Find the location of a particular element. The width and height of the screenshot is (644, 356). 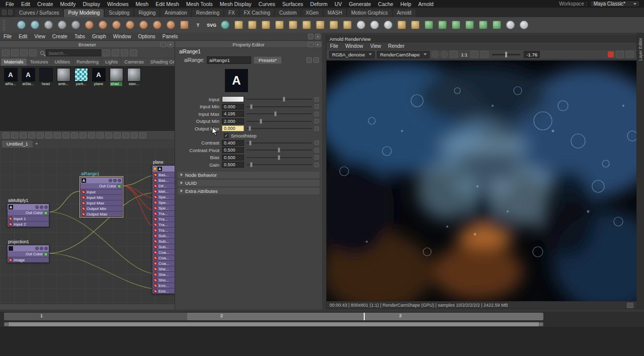

attr-ramp-field is located at coordinates (233, 99).